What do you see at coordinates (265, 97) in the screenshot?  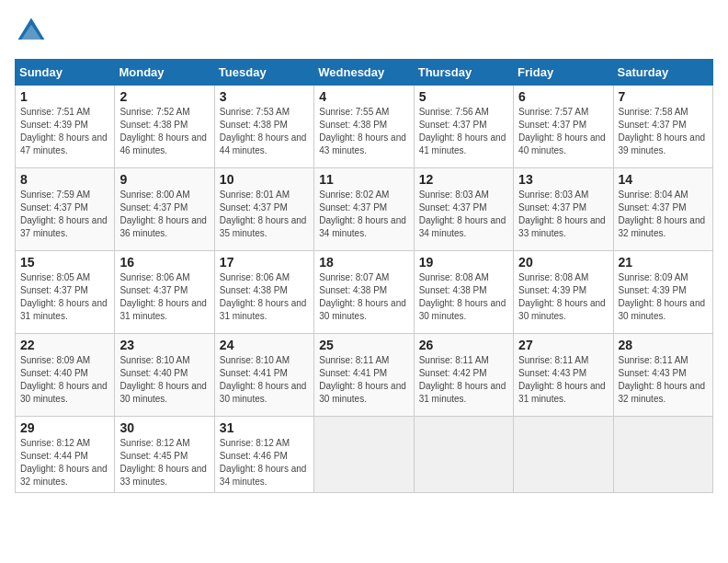 I see `day-number: 3` at bounding box center [265, 97].